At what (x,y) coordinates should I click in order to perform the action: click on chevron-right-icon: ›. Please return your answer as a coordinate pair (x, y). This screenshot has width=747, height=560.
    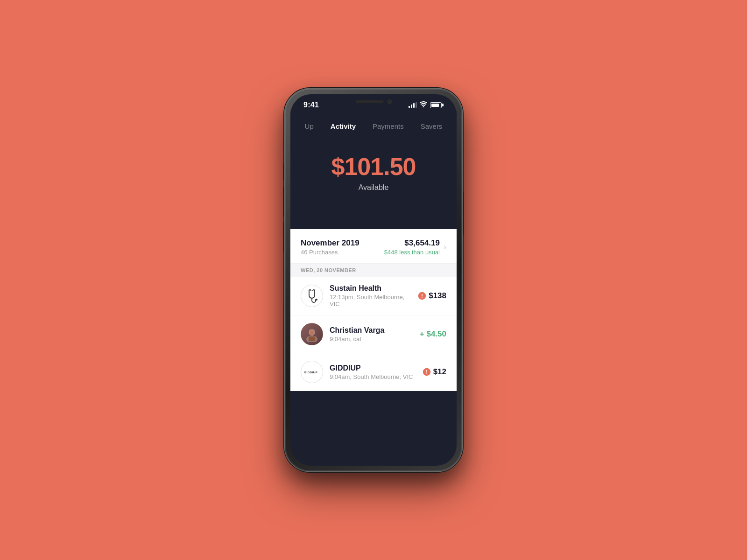
    Looking at the image, I should click on (445, 247).